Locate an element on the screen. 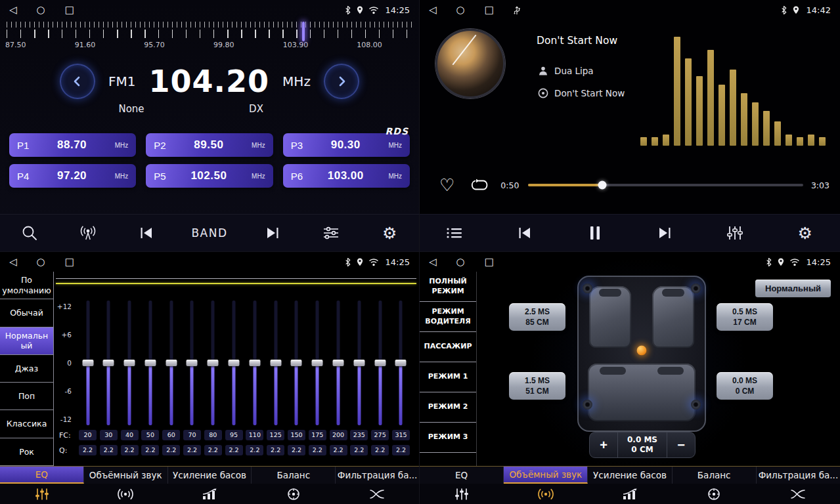 This screenshot has height=504, width=840. eq-preset-default: По умолчанию is located at coordinates (26, 285).